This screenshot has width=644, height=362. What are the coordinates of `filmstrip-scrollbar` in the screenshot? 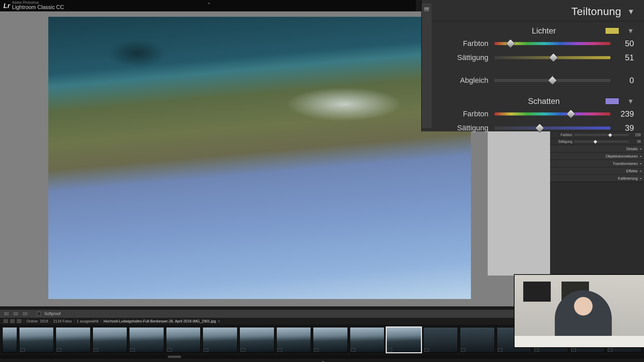 It's located at (322, 357).